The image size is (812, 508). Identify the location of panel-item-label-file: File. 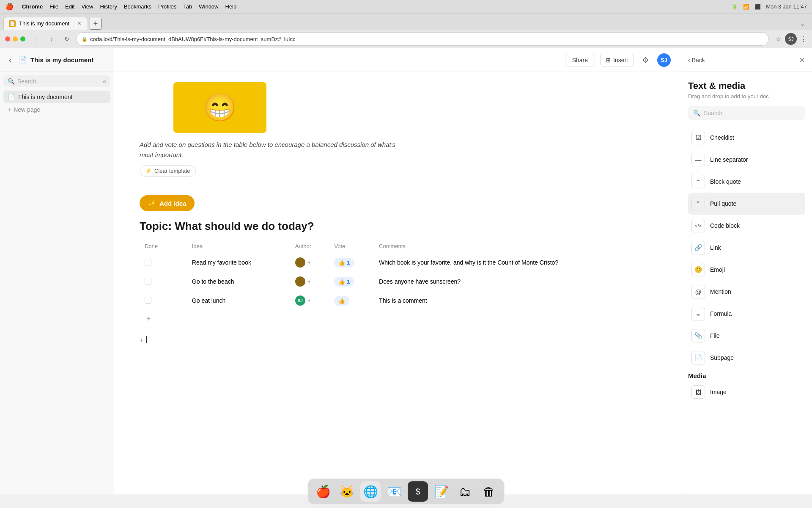
(715, 336).